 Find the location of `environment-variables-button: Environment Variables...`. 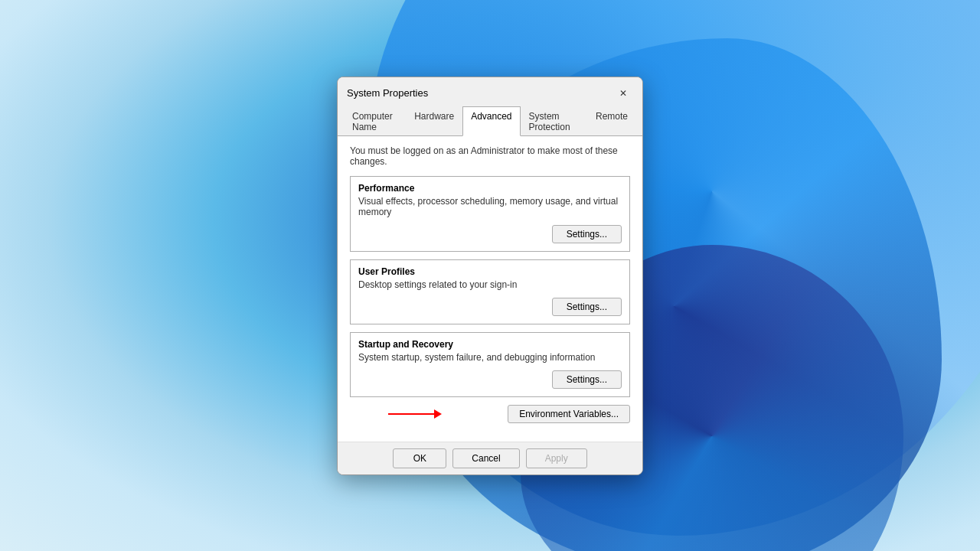

environment-variables-button: Environment Variables... is located at coordinates (569, 414).